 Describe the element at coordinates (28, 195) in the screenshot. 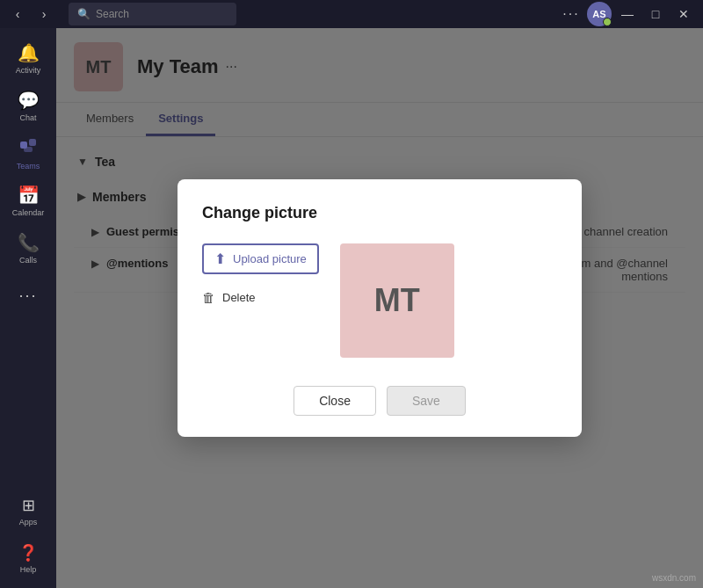

I see `calendar-icon: 📅` at that location.